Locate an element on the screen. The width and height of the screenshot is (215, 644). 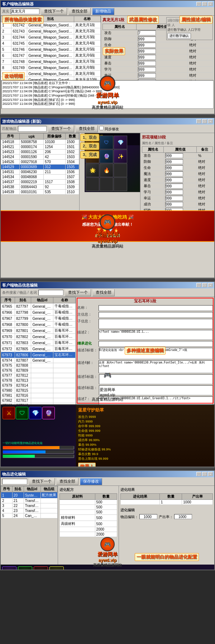
weapon-table-row: 2631743General_Weapon_Sword_2590真龙无月2段 is located at coordinates (51, 31).